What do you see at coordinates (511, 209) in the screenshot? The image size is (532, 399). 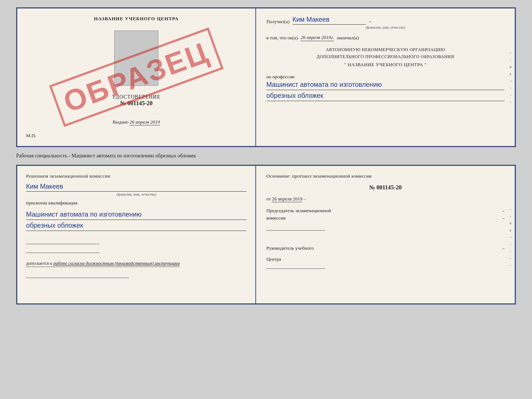 I see `edge-b-dash-1: –` at bounding box center [511, 209].